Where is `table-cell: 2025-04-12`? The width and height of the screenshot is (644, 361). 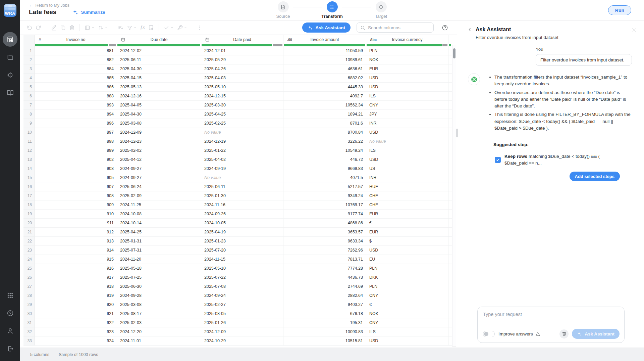
table-cell: 2025-04-12 is located at coordinates (159, 160).